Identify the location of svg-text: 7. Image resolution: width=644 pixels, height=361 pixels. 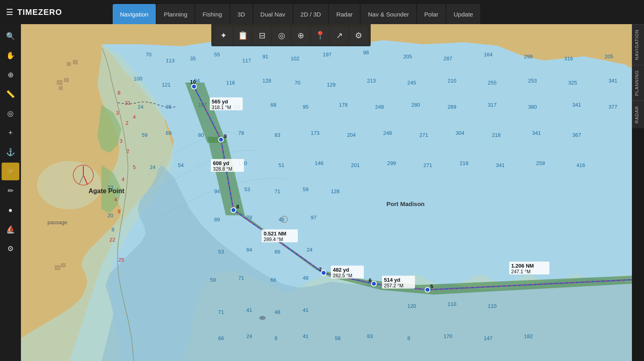
(320, 270).